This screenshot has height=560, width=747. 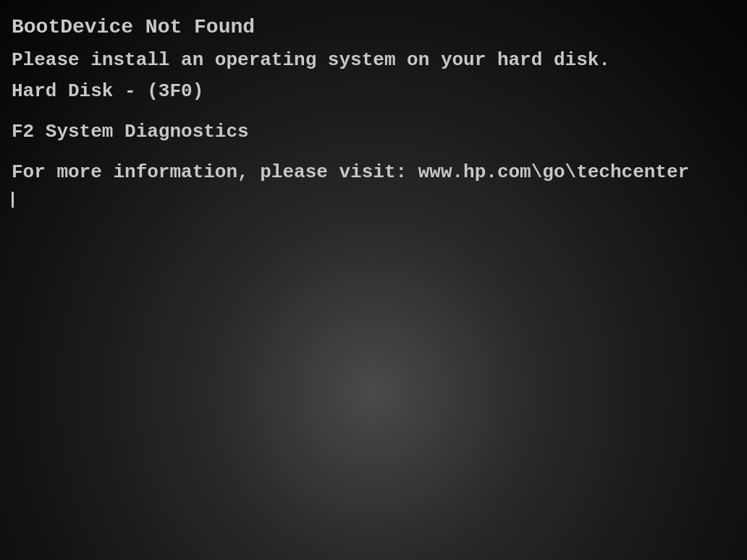 I want to click on boot-device-not-found-title: BootDevice Not Found, so click(x=374, y=27).